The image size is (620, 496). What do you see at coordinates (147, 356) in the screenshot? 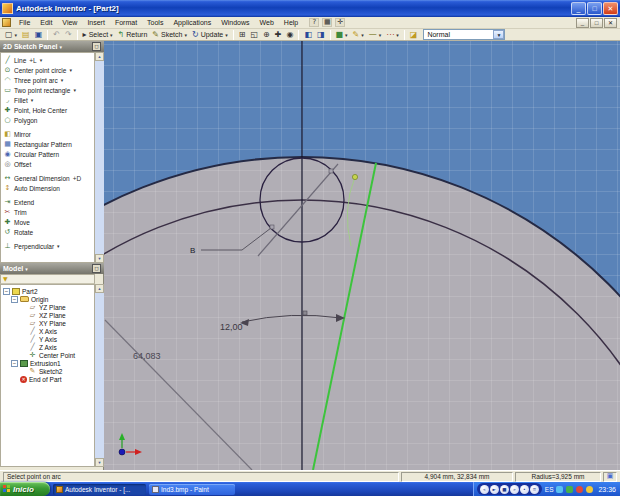
I see `length-dimension-text: 64,083` at bounding box center [147, 356].